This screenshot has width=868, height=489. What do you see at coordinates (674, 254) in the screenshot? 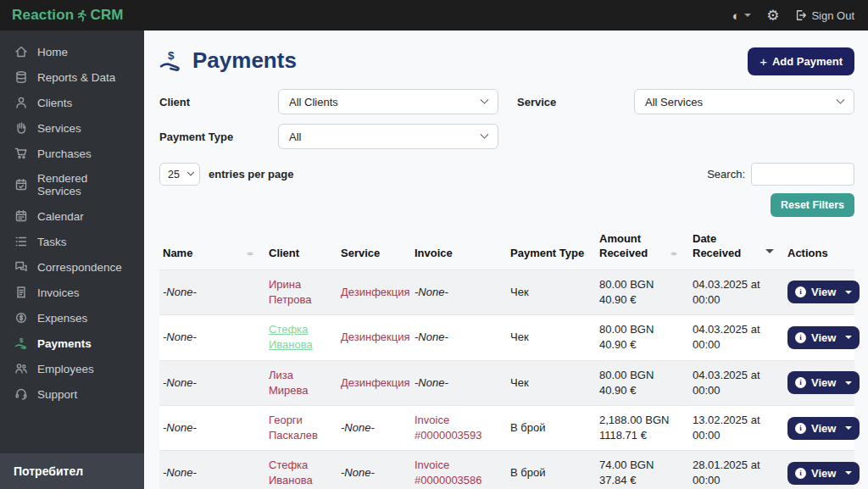
I see `sort-icon` at bounding box center [674, 254].